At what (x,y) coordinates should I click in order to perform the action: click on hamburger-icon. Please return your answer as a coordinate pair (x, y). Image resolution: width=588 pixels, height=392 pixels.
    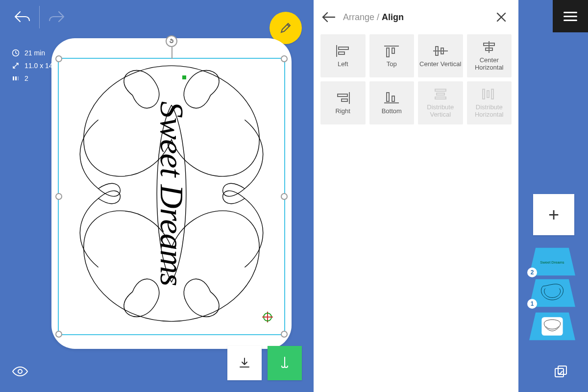
    Looking at the image, I should click on (570, 17).